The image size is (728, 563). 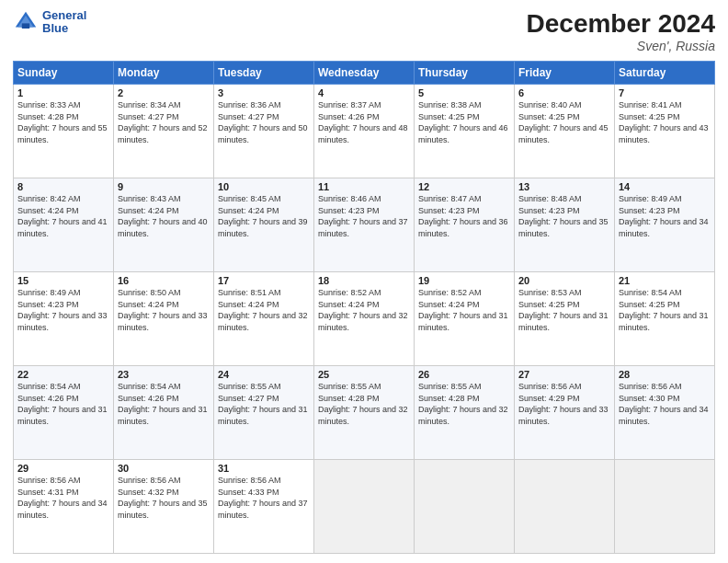 What do you see at coordinates (264, 187) in the screenshot?
I see `day-number: 10` at bounding box center [264, 187].